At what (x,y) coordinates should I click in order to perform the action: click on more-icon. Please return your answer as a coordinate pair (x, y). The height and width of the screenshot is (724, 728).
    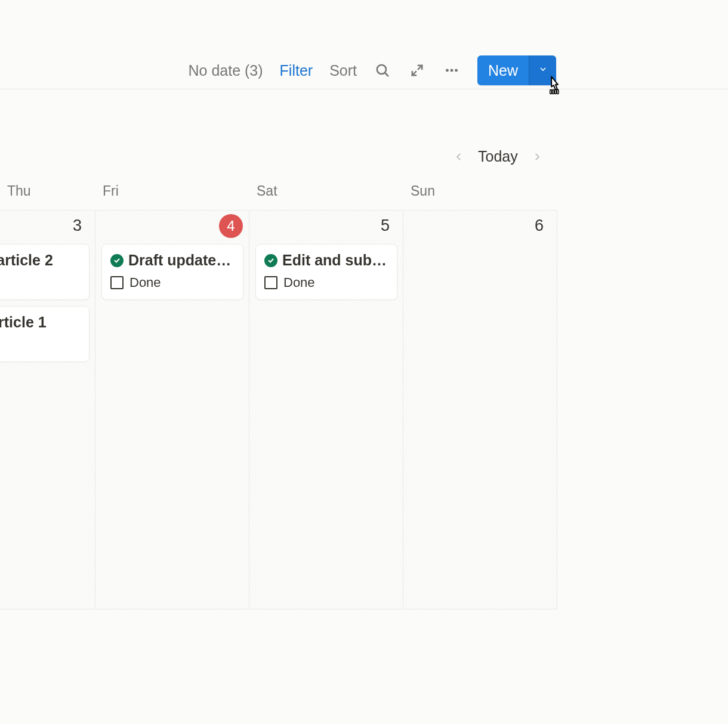
    Looking at the image, I should click on (452, 70).